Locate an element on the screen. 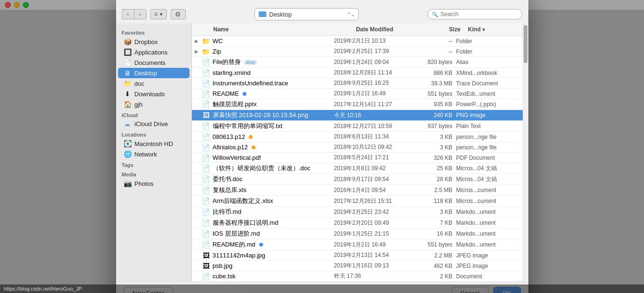  sidebar-item-icloud-drive: ☁ iCloud Drive is located at coordinates (154, 124).